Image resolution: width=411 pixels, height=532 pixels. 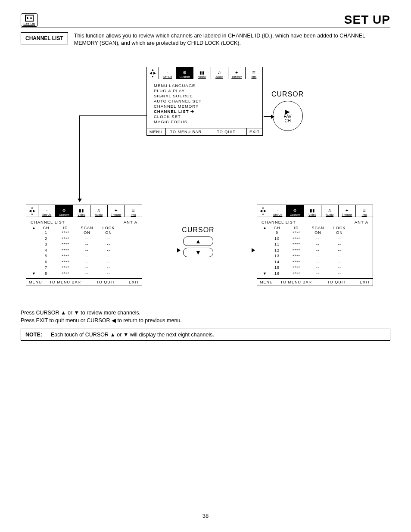 I want to click on intro-row: CHANNEL LIST This function allows you to…, so click(x=206, y=40).